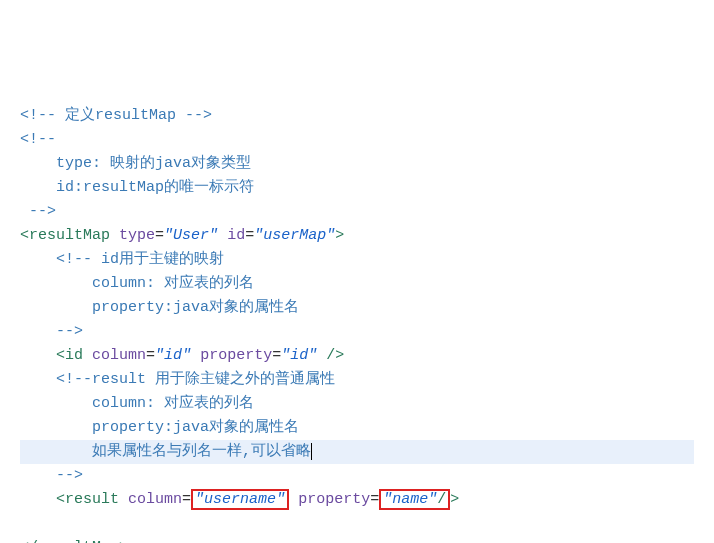 The width and height of the screenshot is (714, 543). What do you see at coordinates (122, 260) in the screenshot?
I see `comment-line: <!-- id用于主键的映射` at bounding box center [122, 260].